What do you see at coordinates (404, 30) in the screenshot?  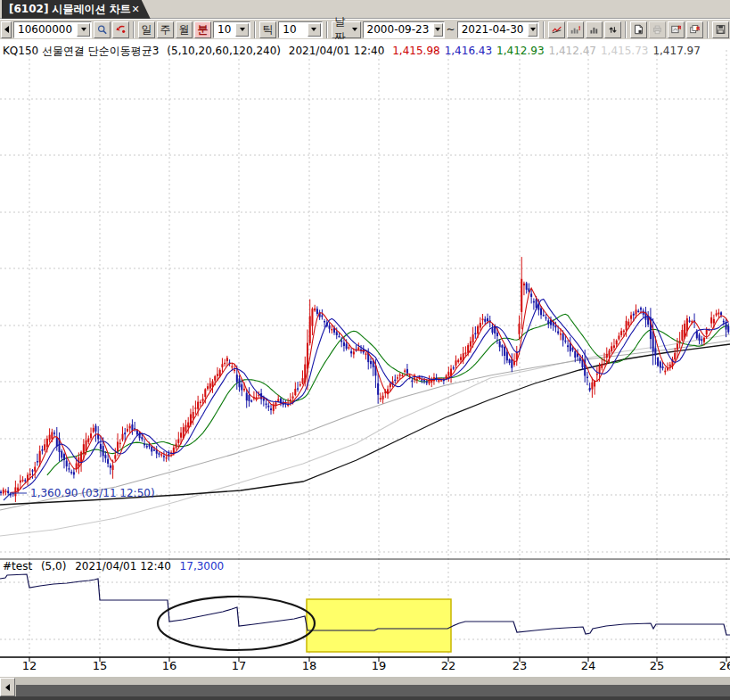 I see `date-from-combo: 2000-09-23` at bounding box center [404, 30].